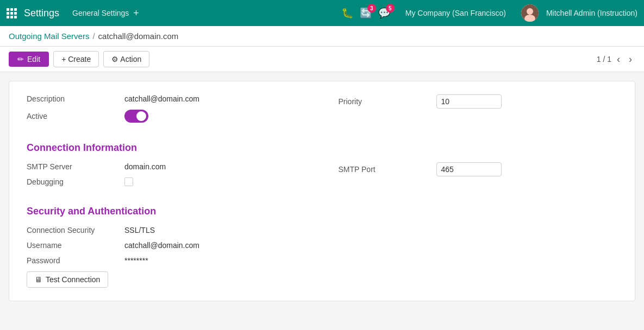 This screenshot has height=330, width=644. Describe the element at coordinates (478, 101) in the screenshot. I see `priority-row: Priority 10` at that location.